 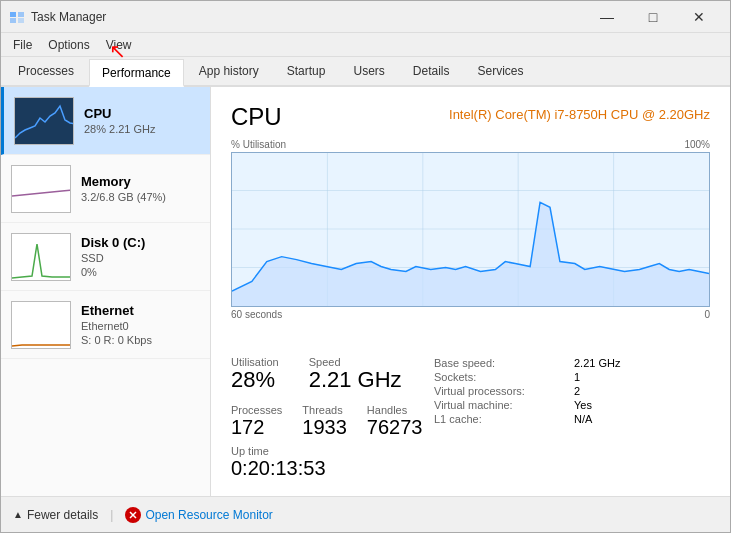 I want to click on y-axis-label: % Utilisation, so click(x=258, y=144).